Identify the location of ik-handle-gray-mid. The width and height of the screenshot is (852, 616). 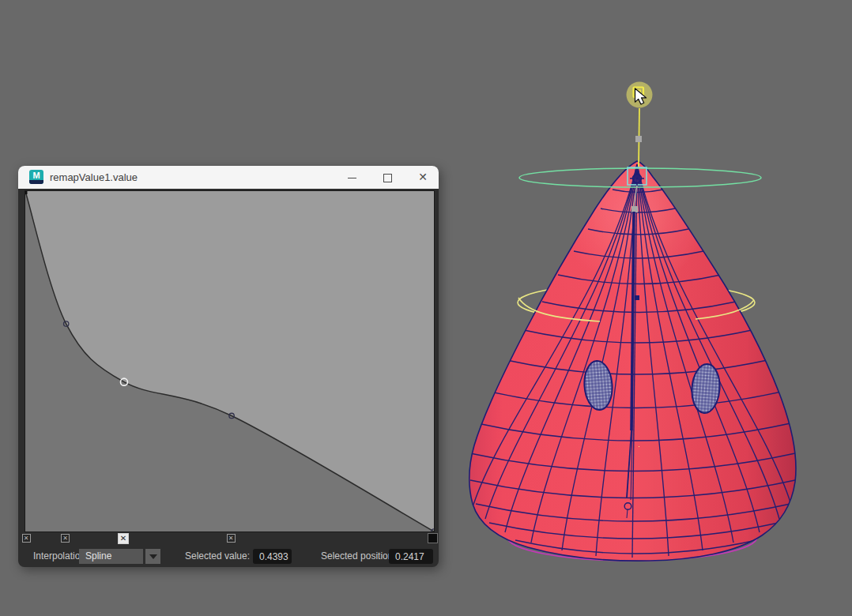
(635, 209).